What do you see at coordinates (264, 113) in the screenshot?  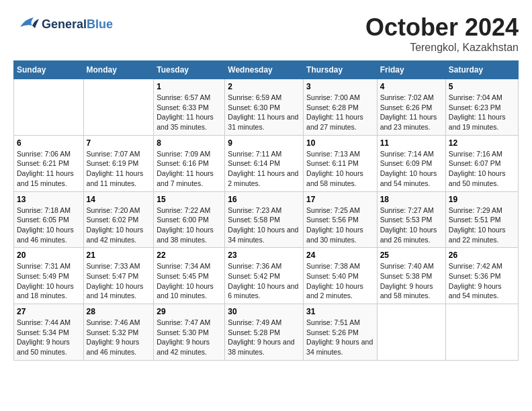 I see `day-info: Sunrise: 6:59 AMSunset: 6:30 PMDaylight:…` at bounding box center [264, 113].